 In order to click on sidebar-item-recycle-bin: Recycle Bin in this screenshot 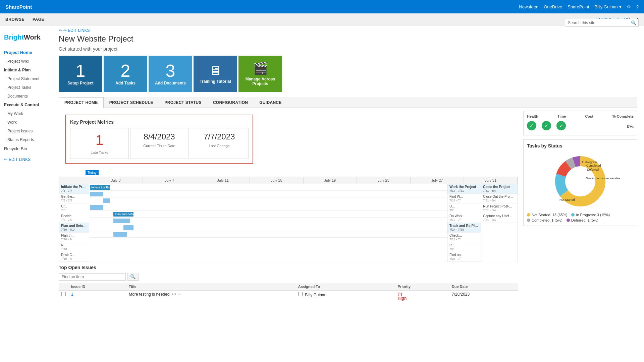, I will do `click(26, 149)`.